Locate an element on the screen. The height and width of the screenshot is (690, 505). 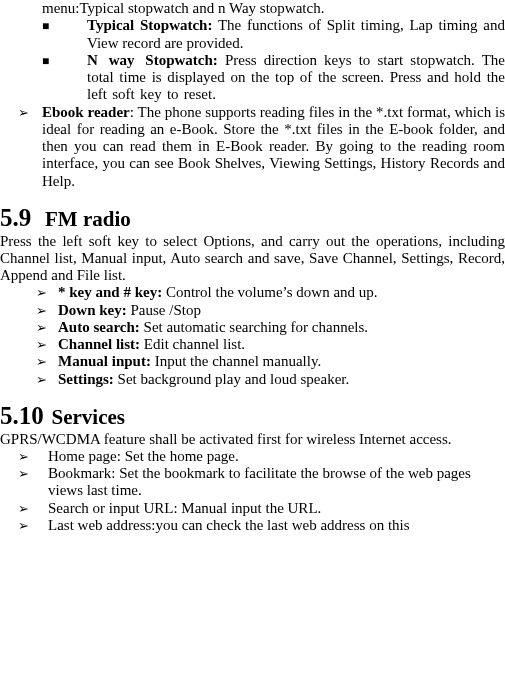
fm-intro: Press the left soft key to select Option… is located at coordinates (252, 259).